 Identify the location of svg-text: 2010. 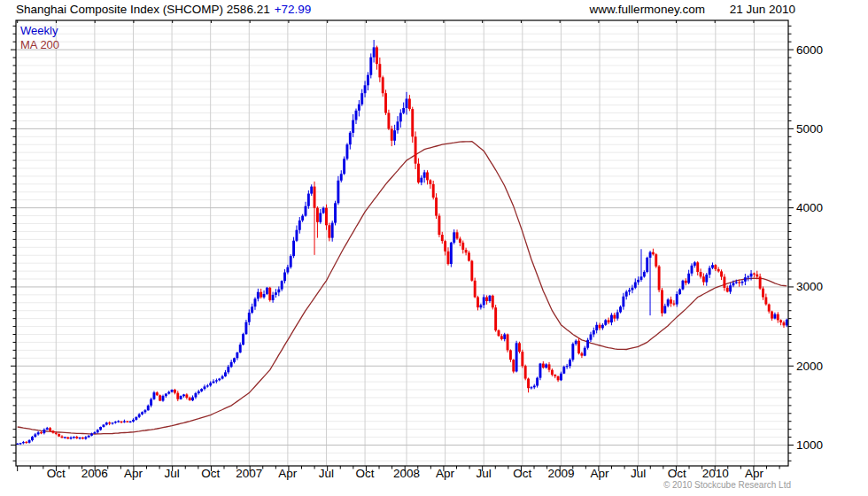
(716, 473).